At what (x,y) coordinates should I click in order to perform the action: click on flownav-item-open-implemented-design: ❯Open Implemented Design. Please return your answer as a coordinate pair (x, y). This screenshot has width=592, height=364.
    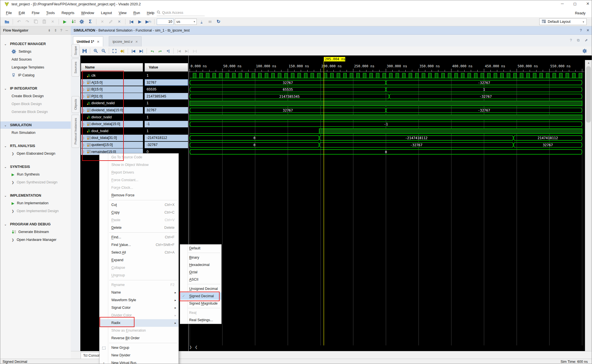
    Looking at the image, I should click on (36, 211).